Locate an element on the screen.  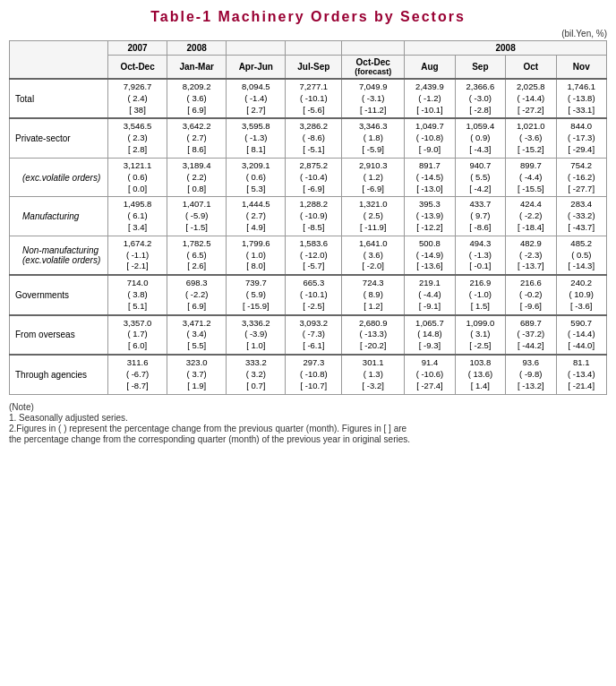
table-row: Total7,926.7 ( 2.4) [ 38]8,209.2 ( 3.6) … is located at coordinates (308, 99).